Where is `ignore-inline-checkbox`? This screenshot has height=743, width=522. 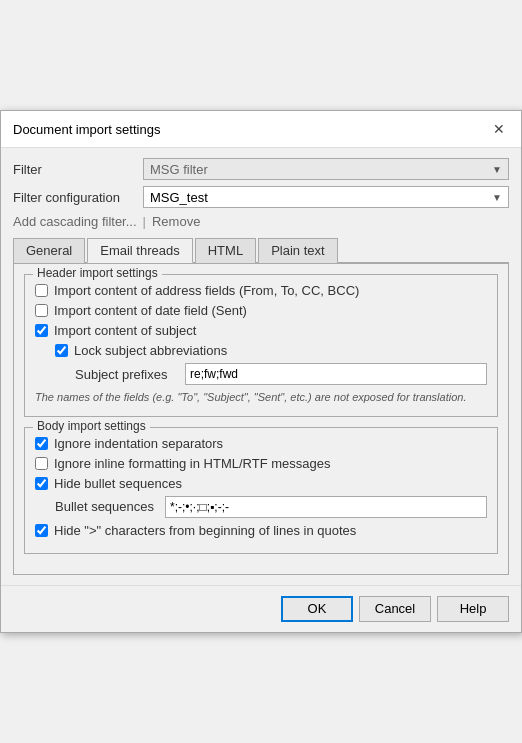
ignore-inline-checkbox is located at coordinates (42, 464).